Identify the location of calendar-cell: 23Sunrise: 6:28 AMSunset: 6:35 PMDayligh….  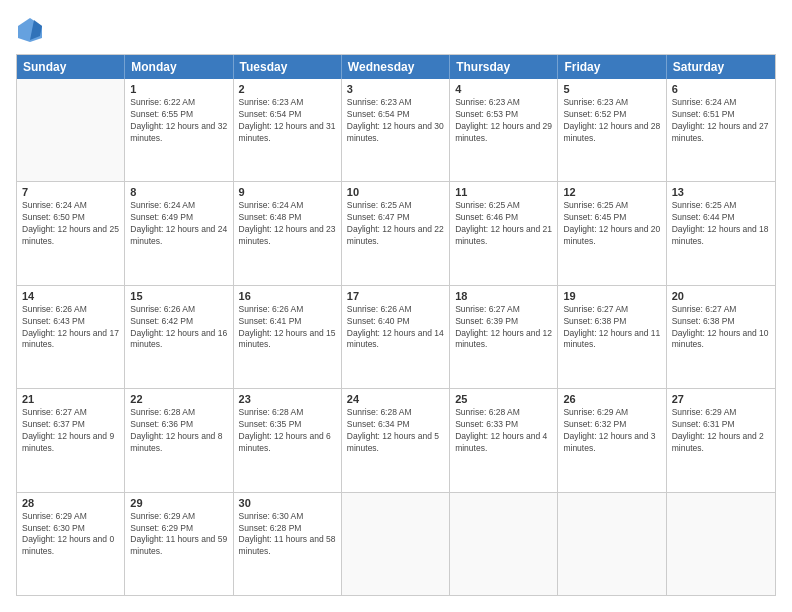
(288, 440).